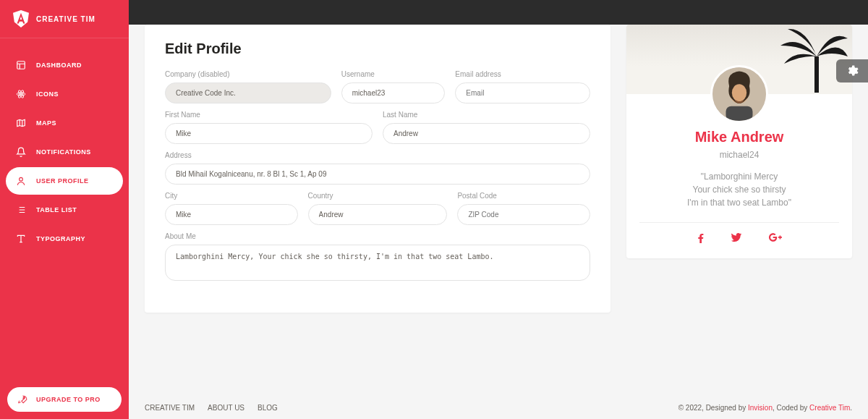 The image size is (868, 419). I want to click on address-label: Address, so click(378, 155).